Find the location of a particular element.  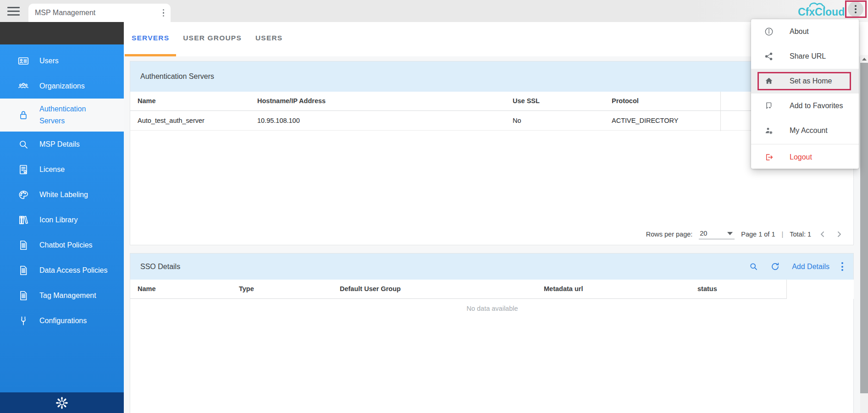

cell-protocol: ACTIVE_DIRECTORY is located at coordinates (645, 121).